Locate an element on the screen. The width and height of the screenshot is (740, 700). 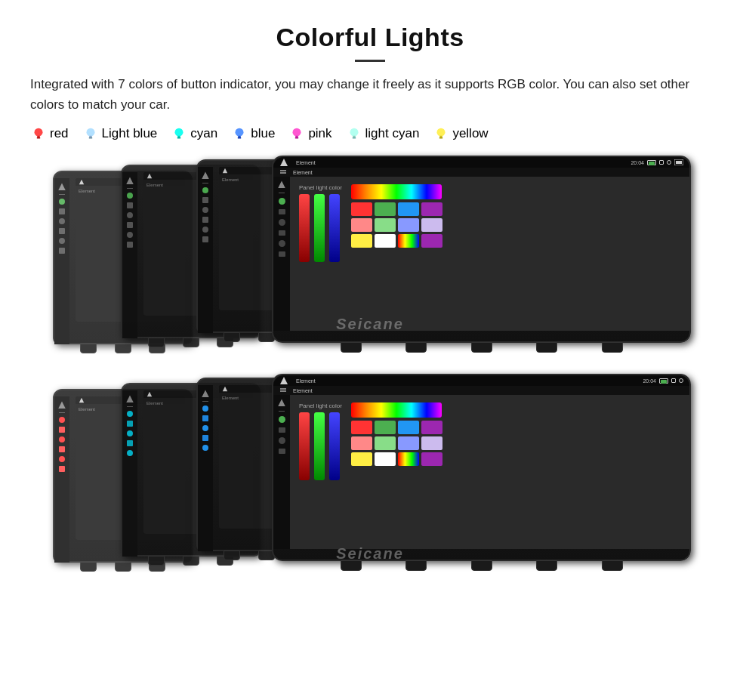
color-item-yellow: yellow is located at coordinates (461, 134).